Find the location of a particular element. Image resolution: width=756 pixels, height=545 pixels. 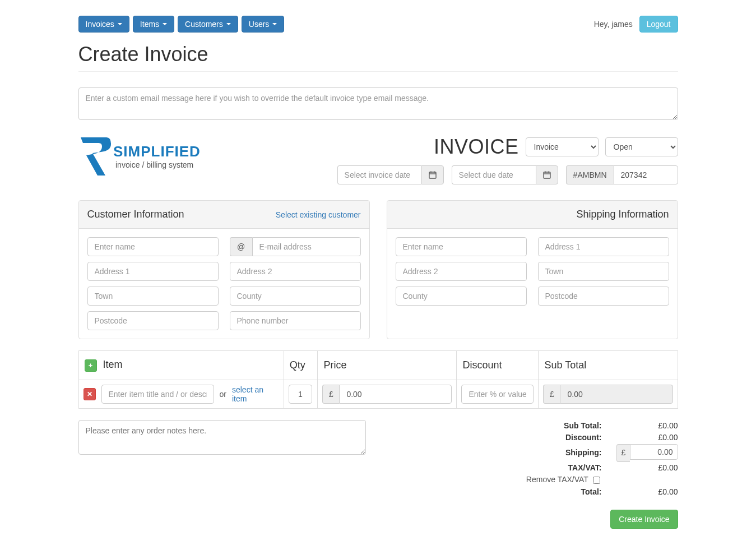

tax-label: TAX/VAT: is located at coordinates (494, 468).